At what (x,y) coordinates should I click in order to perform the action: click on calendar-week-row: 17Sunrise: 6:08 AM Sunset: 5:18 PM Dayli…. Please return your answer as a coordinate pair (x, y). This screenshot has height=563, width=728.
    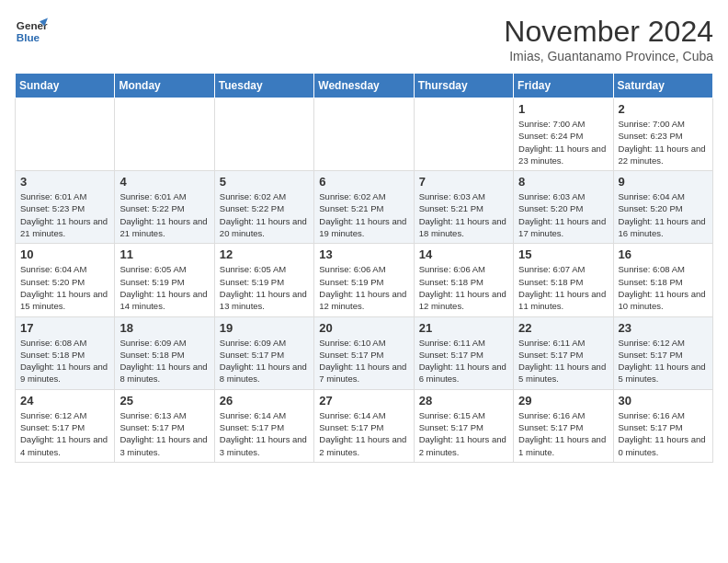
    Looking at the image, I should click on (364, 353).